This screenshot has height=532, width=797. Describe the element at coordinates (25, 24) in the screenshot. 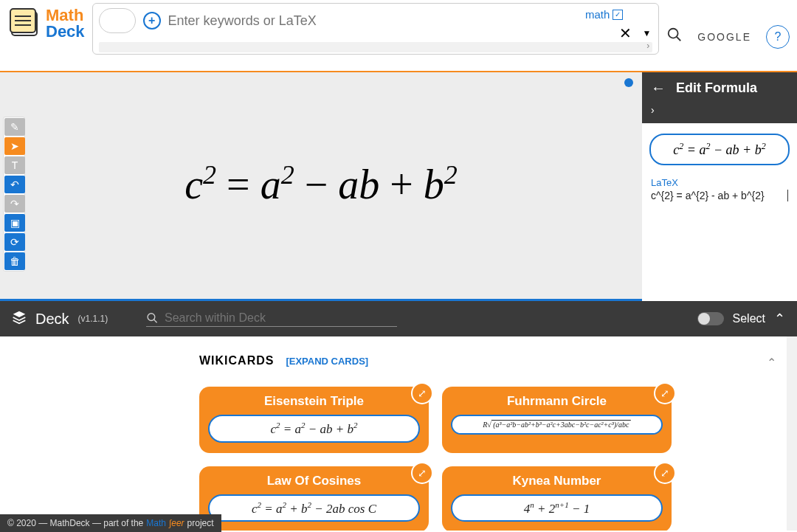

I see `logo-icon` at that location.